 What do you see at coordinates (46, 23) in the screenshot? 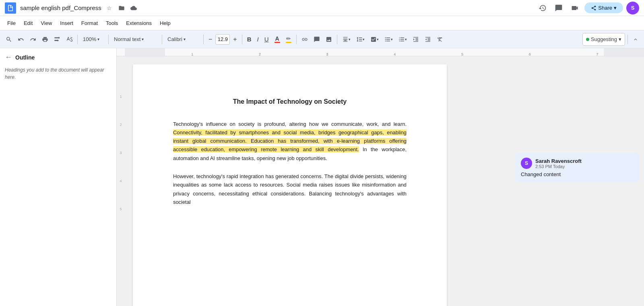
I see `menu-view: View` at bounding box center [46, 23].